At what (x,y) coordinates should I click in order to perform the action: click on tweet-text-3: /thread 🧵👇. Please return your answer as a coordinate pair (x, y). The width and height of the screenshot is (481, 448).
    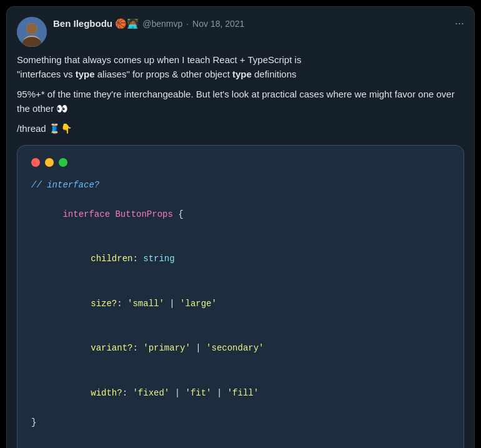
    Looking at the image, I should click on (241, 129).